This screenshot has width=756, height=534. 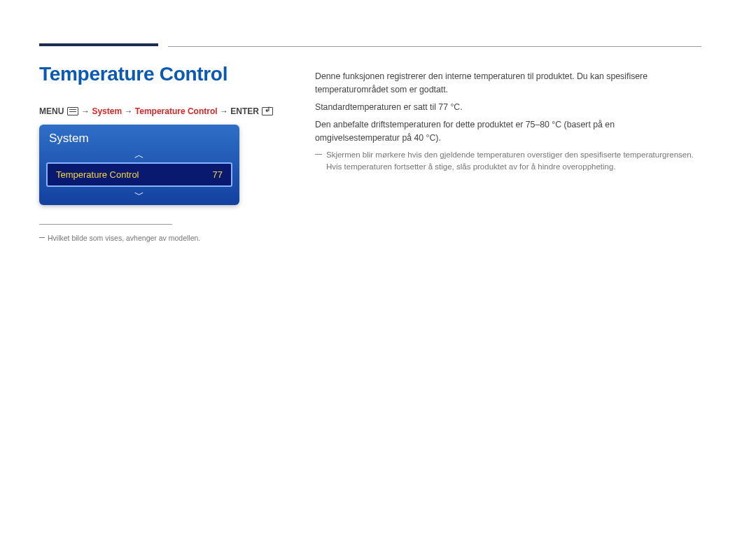 I want to click on page-title: Temperature Control, so click(x=133, y=74).